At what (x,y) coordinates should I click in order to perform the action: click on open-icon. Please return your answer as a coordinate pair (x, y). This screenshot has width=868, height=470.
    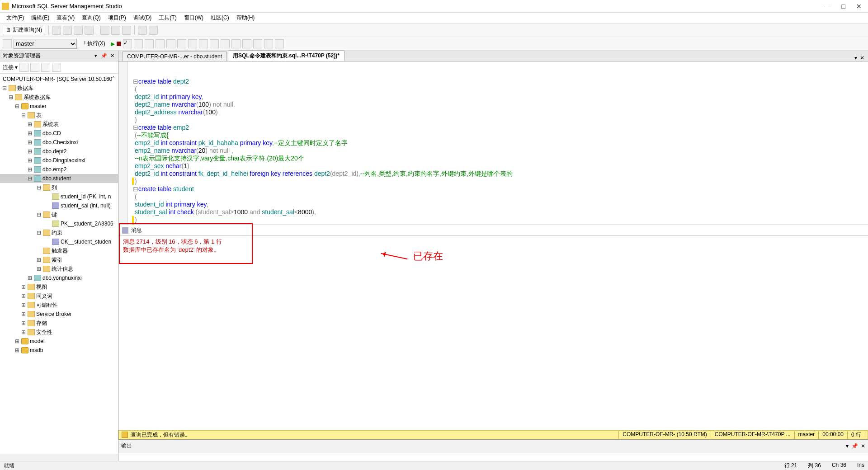
    Looking at the image, I should click on (105, 30).